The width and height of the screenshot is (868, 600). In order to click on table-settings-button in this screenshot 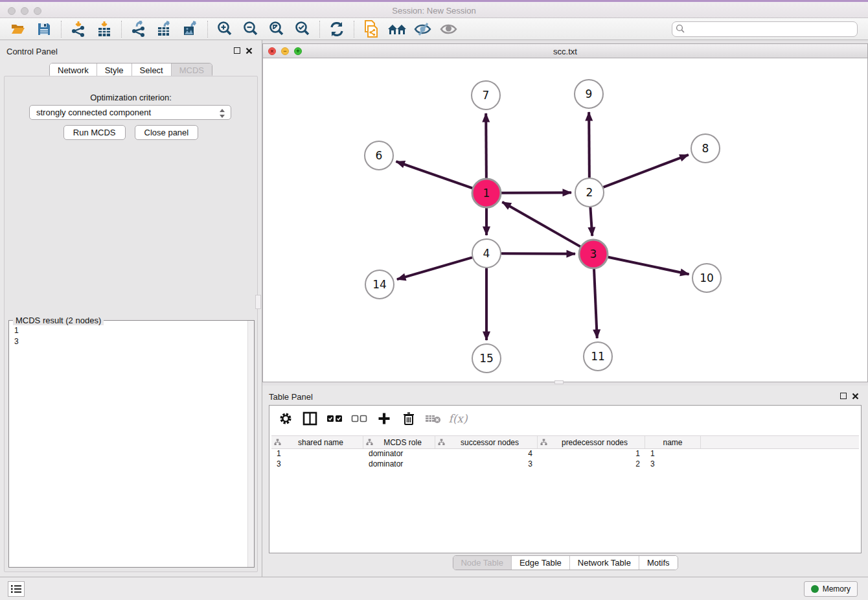, I will do `click(286, 419)`.